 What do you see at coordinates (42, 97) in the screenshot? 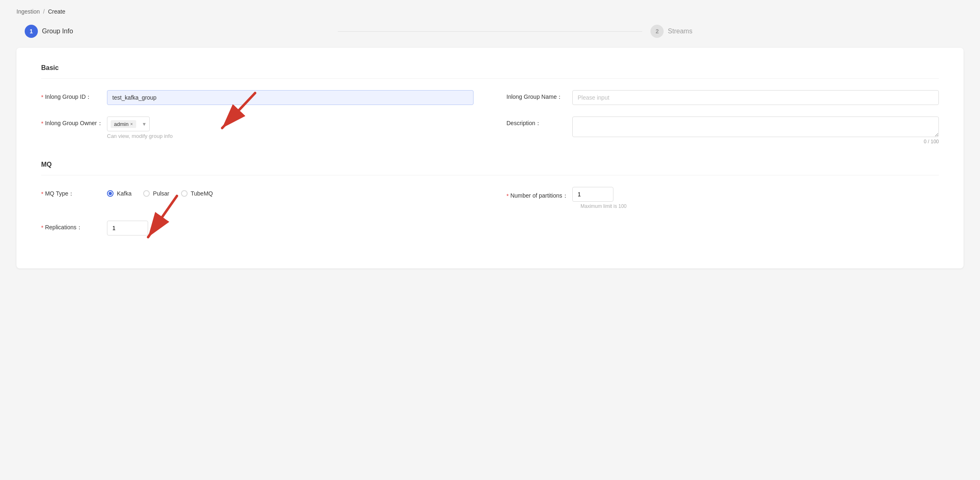
I see `group-id-required-star: *` at bounding box center [42, 97].